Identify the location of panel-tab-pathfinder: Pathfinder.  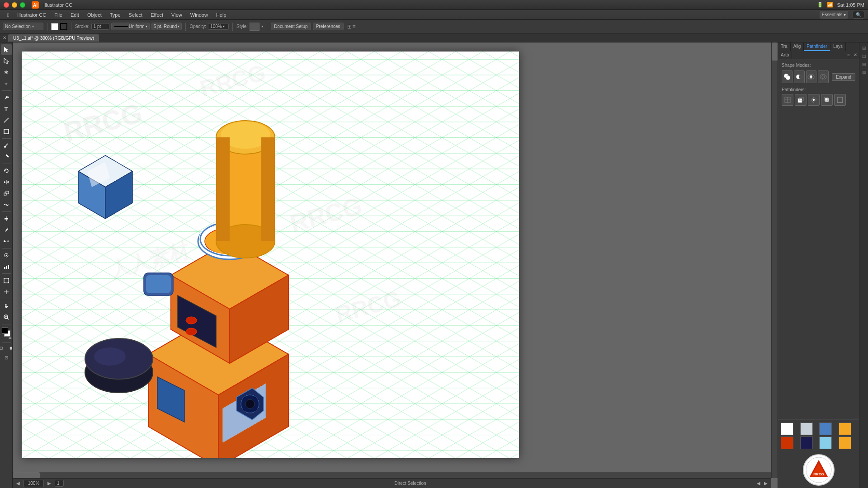
(817, 47).